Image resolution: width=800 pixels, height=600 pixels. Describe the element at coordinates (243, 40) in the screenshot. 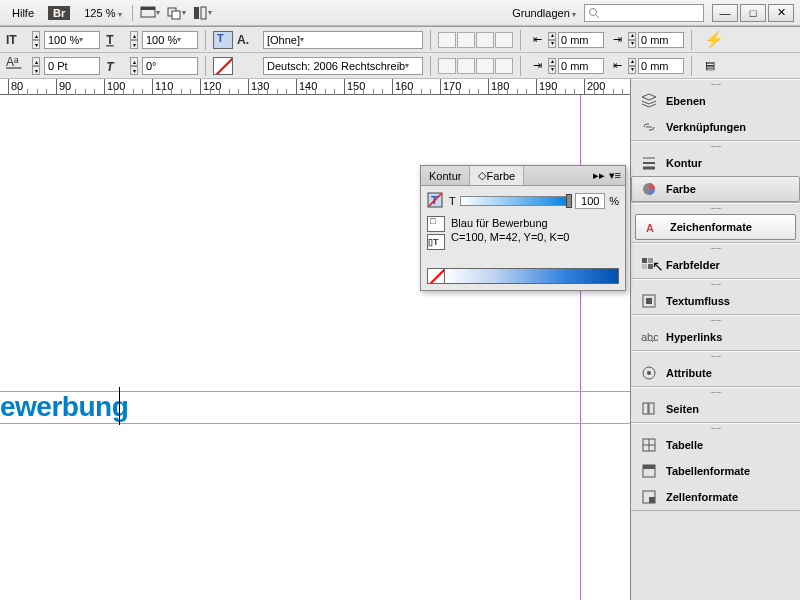

I see `svg-text: A.` at that location.